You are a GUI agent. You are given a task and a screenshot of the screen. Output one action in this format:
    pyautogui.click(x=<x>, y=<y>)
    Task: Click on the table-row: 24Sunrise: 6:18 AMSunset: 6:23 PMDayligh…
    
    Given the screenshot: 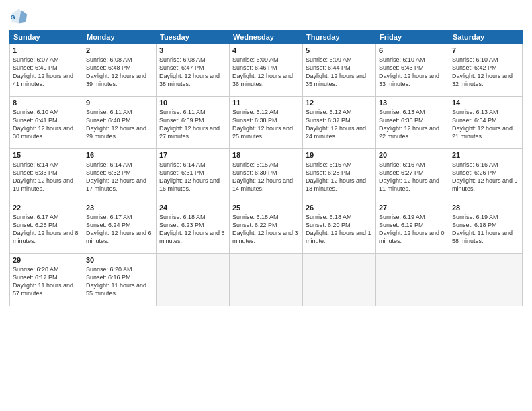 What is the action you would take?
    pyautogui.click(x=193, y=228)
    